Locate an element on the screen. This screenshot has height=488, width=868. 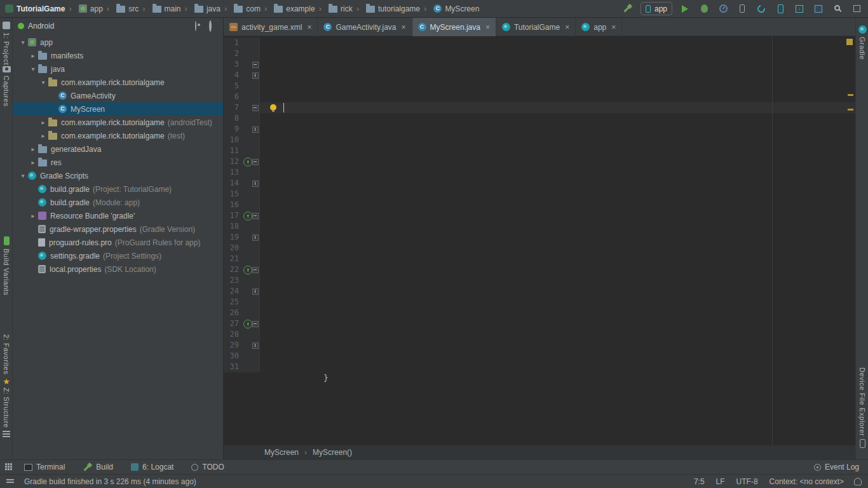
code-line: 1 package com.example.rick.tutorialgame; is located at coordinates (539, 43).